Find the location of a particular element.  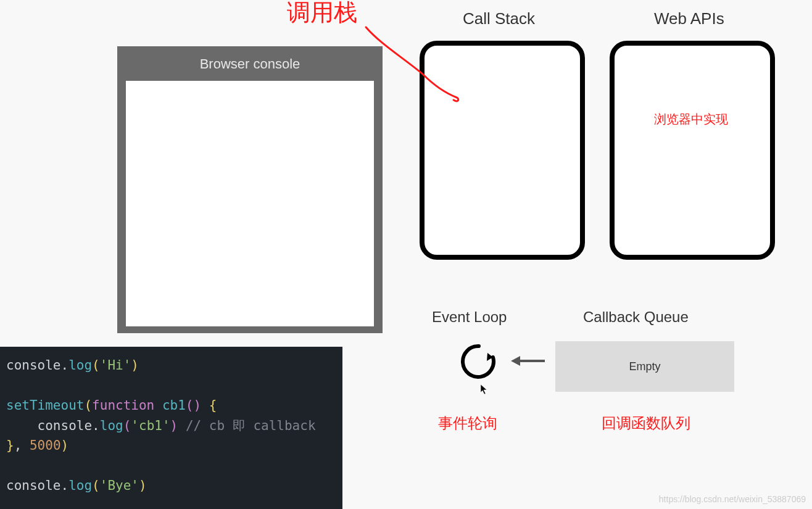

code-token: 'Bye' is located at coordinates (120, 486).